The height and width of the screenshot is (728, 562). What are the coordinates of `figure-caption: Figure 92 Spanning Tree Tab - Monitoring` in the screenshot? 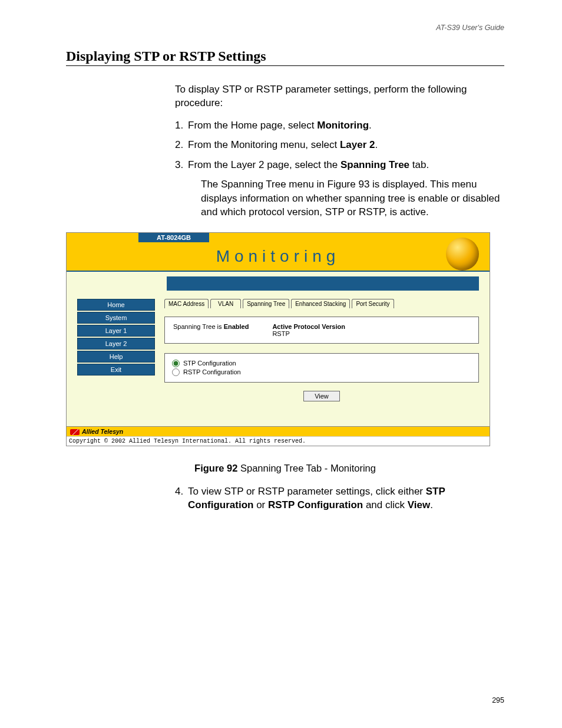 It's located at (285, 468).